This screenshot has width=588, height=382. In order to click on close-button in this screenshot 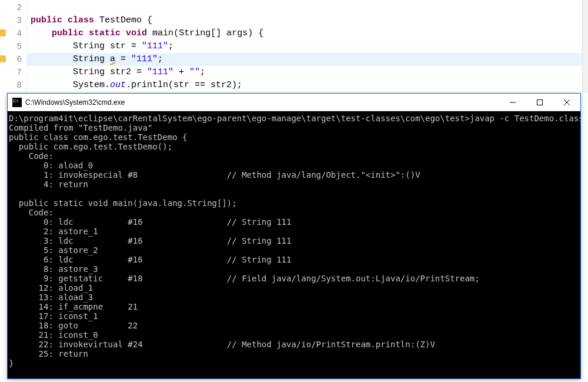, I will do `click(567, 102)`.